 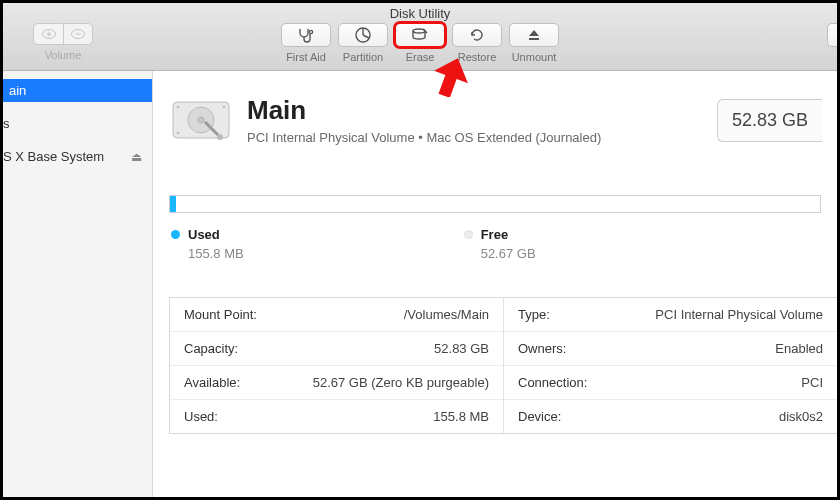 I want to click on eject-icon, so click(x=534, y=35).